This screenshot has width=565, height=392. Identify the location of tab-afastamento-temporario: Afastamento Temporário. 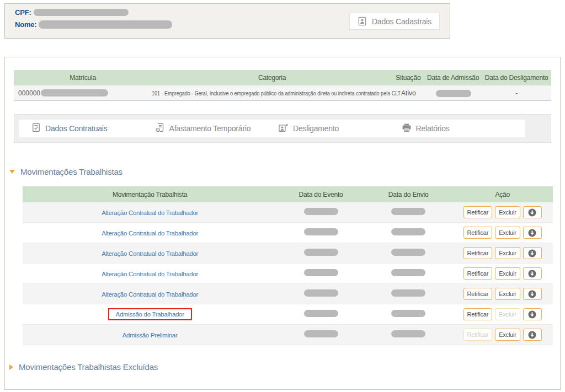
(217, 128).